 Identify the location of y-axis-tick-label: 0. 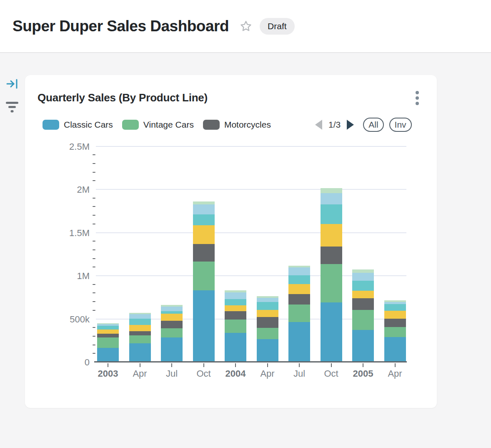
(69, 362).